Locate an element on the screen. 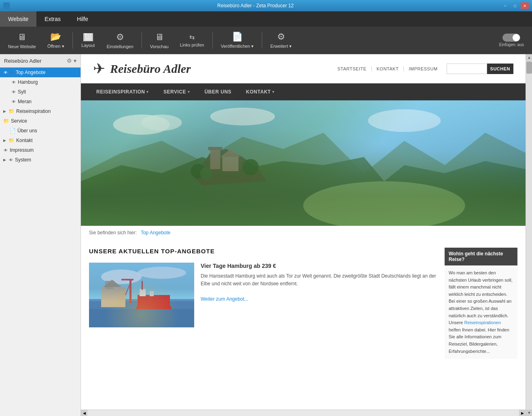 Image resolution: width=532 pixels, height=416 pixels. sidebar-item-impressum: 👁 Impressum is located at coordinates (40, 150).